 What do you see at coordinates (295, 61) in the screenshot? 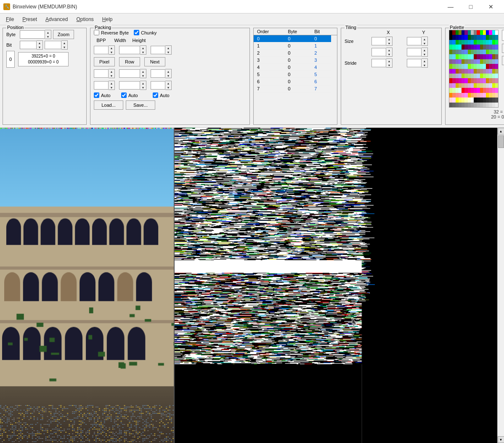
I see `order-table-row: 303` at bounding box center [295, 61].